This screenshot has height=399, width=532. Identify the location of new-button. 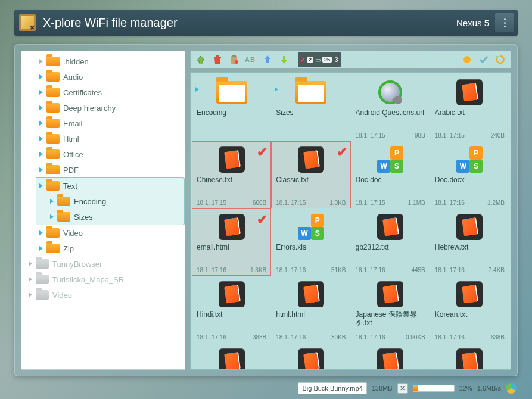
(467, 60).